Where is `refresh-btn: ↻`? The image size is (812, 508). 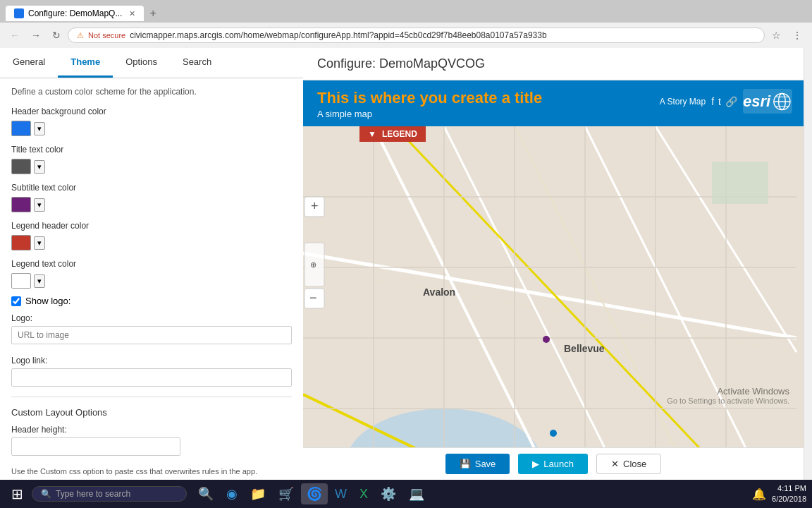
refresh-btn: ↻ is located at coordinates (56, 35).